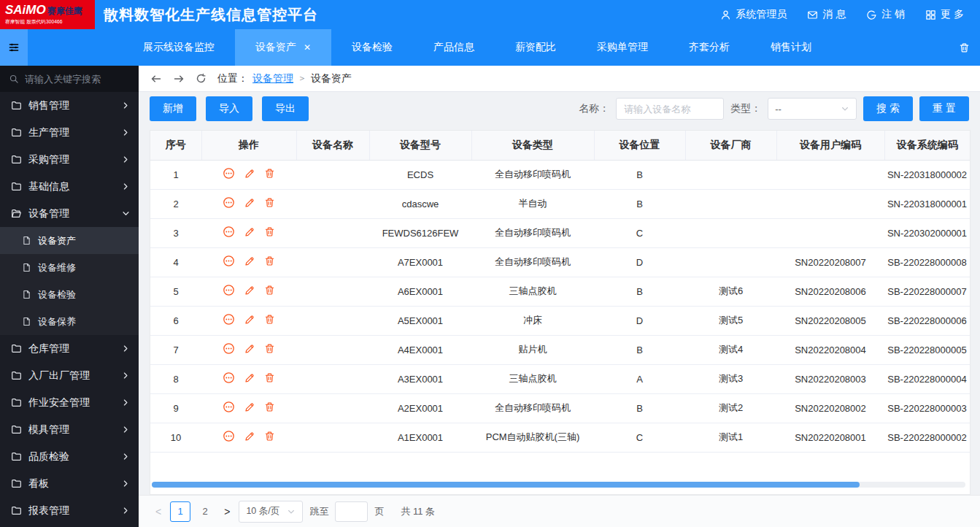 This screenshot has width=980, height=527. What do you see at coordinates (639, 291) in the screenshot?
I see `cell-location: B` at bounding box center [639, 291].